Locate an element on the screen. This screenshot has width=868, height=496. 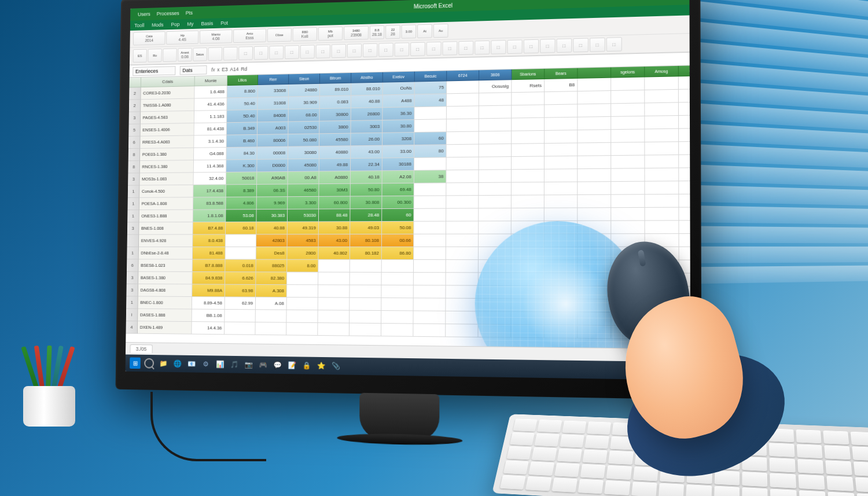
cell: 5D.40 is located at coordinates (242, 116).